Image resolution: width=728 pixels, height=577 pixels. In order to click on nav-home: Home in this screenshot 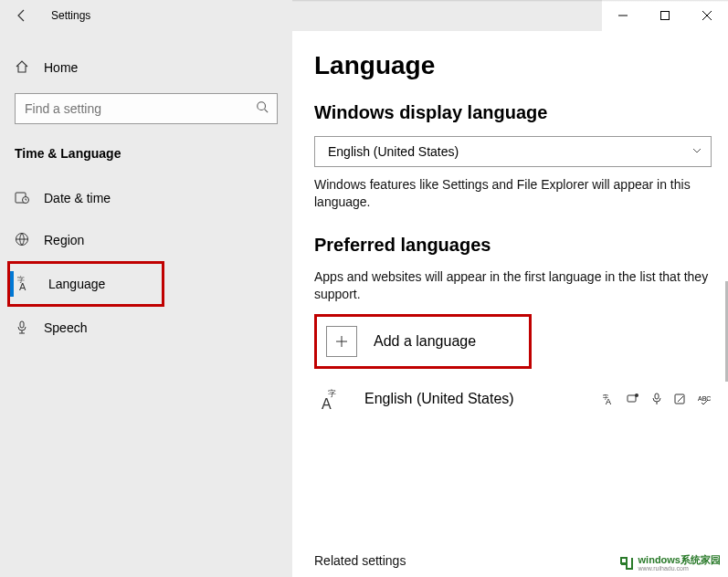, I will do `click(146, 68)`.